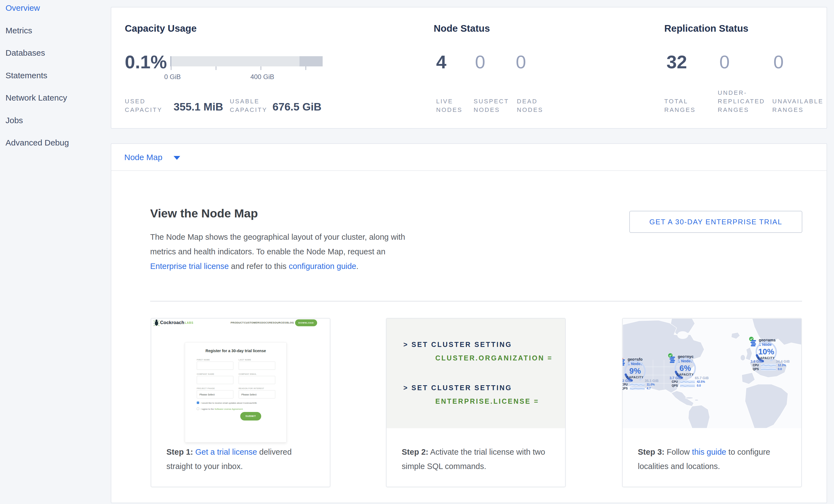 The image size is (834, 504). What do you see at coordinates (146, 62) in the screenshot?
I see `capacity-used-percent: 0.1%` at bounding box center [146, 62].